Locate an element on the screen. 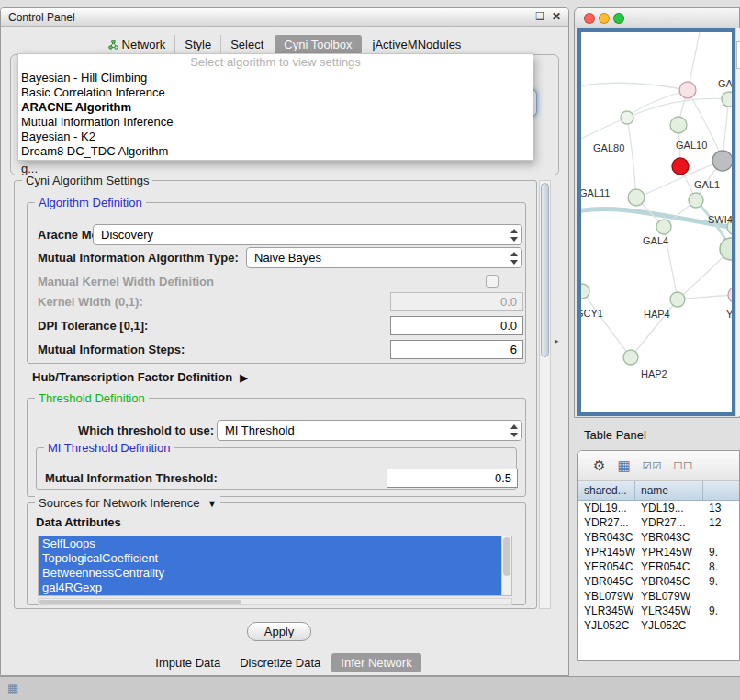  algorithm-option: Bayesian - K2 is located at coordinates (275, 137).